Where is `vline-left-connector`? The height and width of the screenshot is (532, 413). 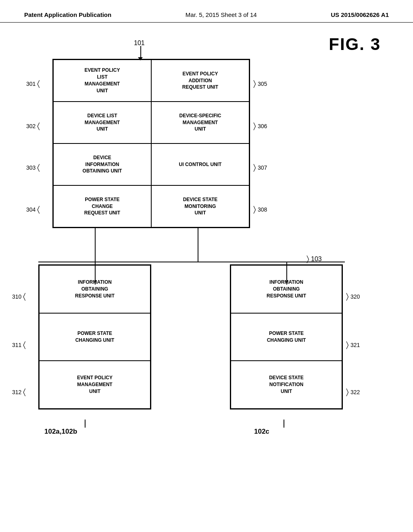 vline-left-connector is located at coordinates (95, 245).